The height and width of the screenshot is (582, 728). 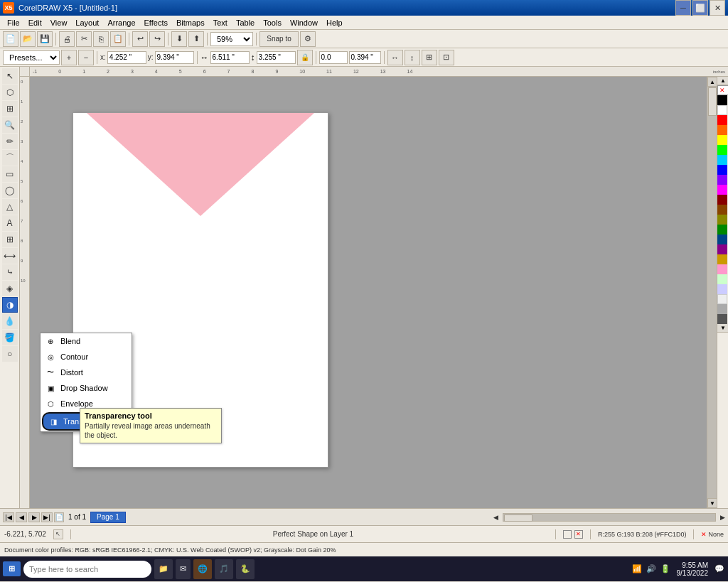 I want to click on color-swatch-brown, so click(x=722, y=210).